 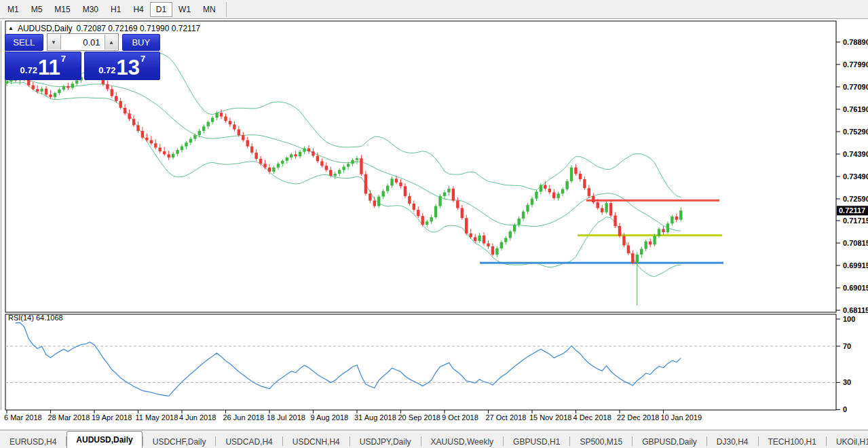 I want to click on sell-price-pips: 11, so click(x=49, y=68).